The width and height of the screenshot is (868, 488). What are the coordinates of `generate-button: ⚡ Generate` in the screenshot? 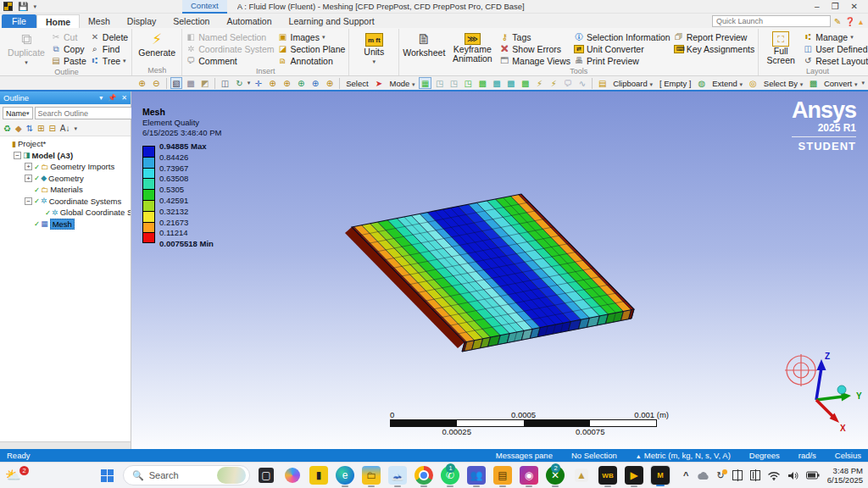 It's located at (157, 44).